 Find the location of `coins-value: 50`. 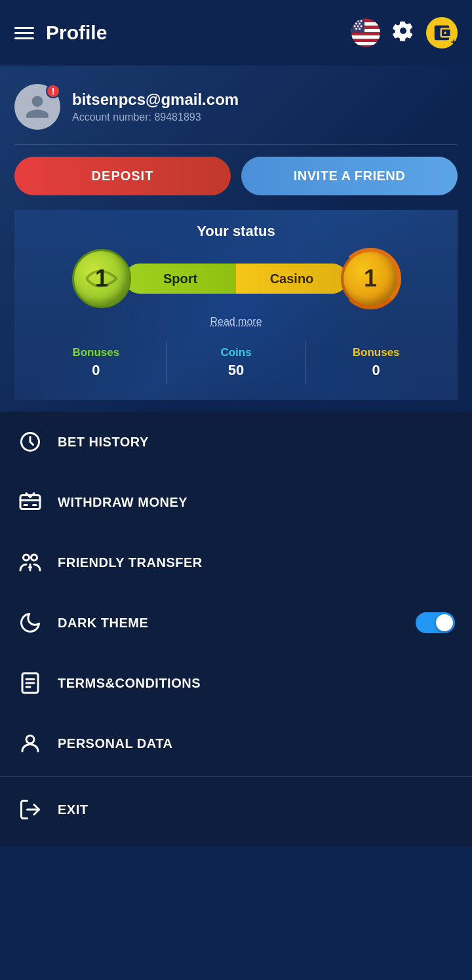

coins-value: 50 is located at coordinates (236, 370).